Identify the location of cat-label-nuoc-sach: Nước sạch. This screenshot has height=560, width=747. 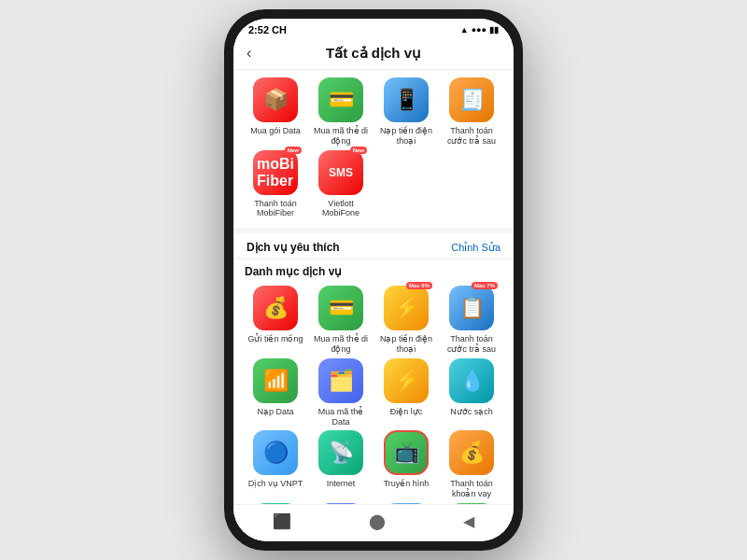
(472, 413).